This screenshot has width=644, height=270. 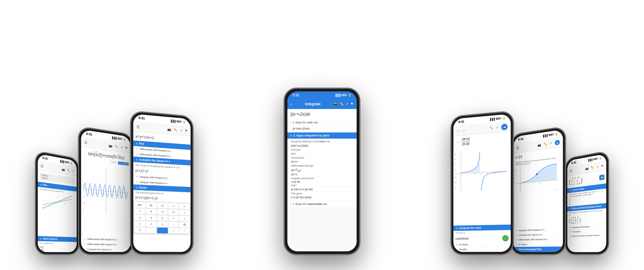 What do you see at coordinates (174, 224) in the screenshot?
I see `calc-minus-3: -` at bounding box center [174, 224].